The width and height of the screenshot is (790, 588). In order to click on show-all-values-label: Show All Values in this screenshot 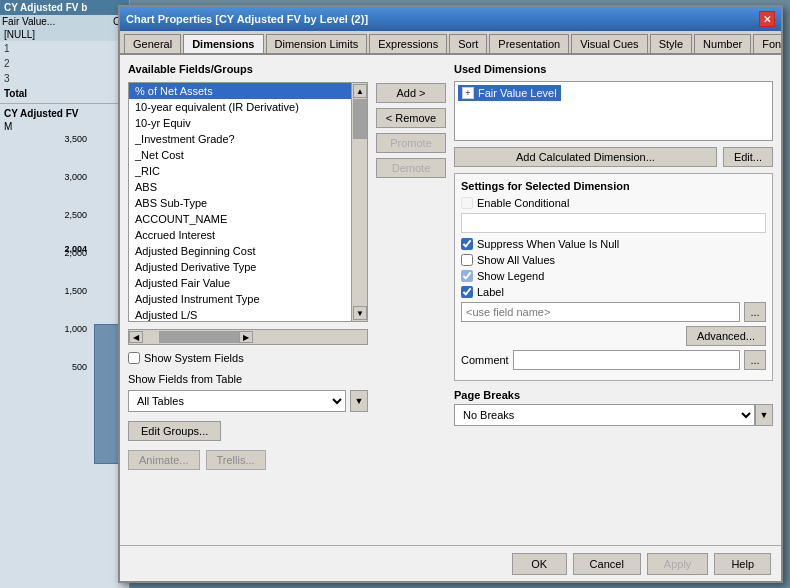, I will do `click(516, 260)`.